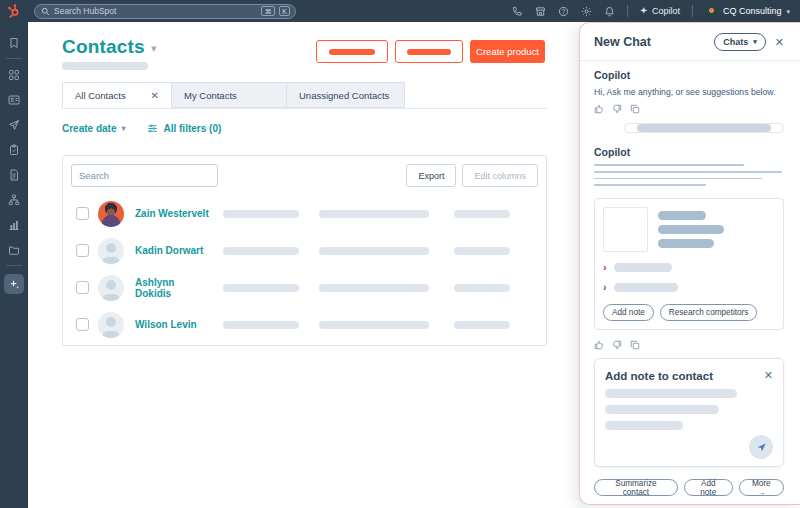 The height and width of the screenshot is (508, 800). What do you see at coordinates (626, 230) in the screenshot?
I see `image-placeholder` at bounding box center [626, 230].